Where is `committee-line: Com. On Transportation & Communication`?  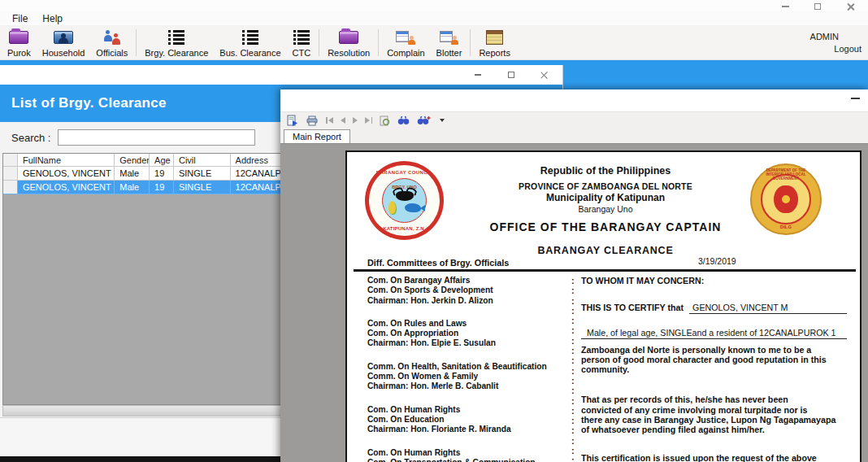 committee-line: Com. On Transportation & Communication is located at coordinates (470, 460).